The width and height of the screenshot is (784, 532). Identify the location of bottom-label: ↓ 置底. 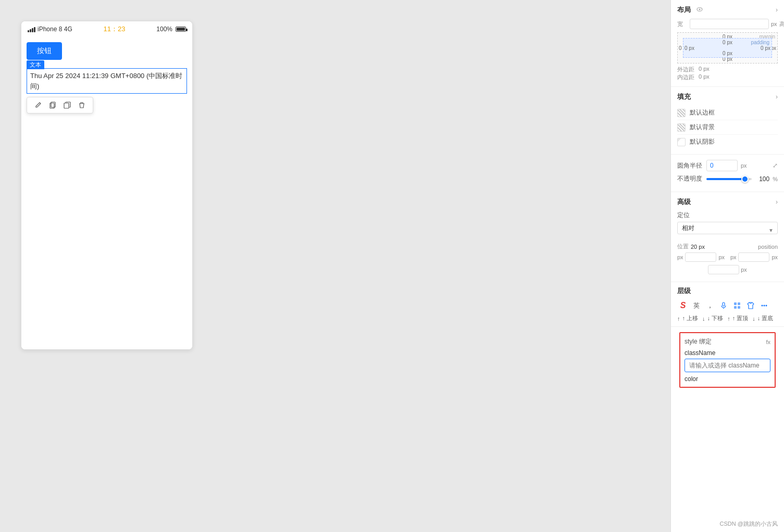
(766, 319).